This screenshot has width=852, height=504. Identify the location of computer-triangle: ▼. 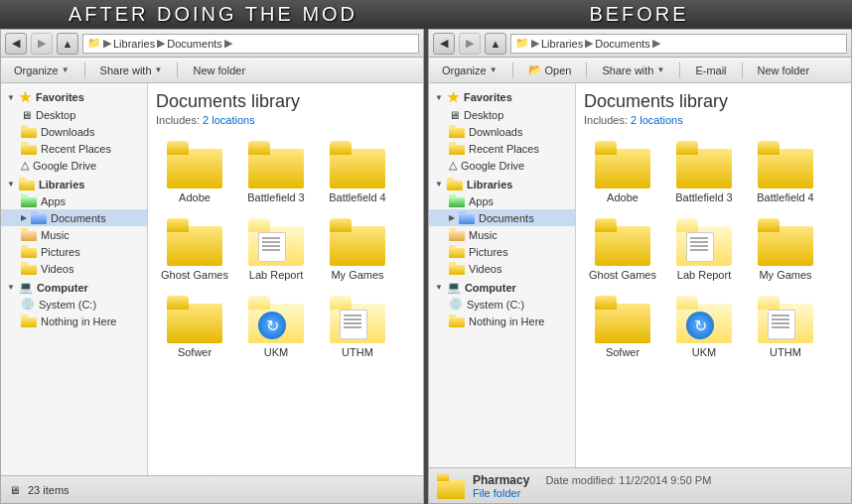
(11, 288).